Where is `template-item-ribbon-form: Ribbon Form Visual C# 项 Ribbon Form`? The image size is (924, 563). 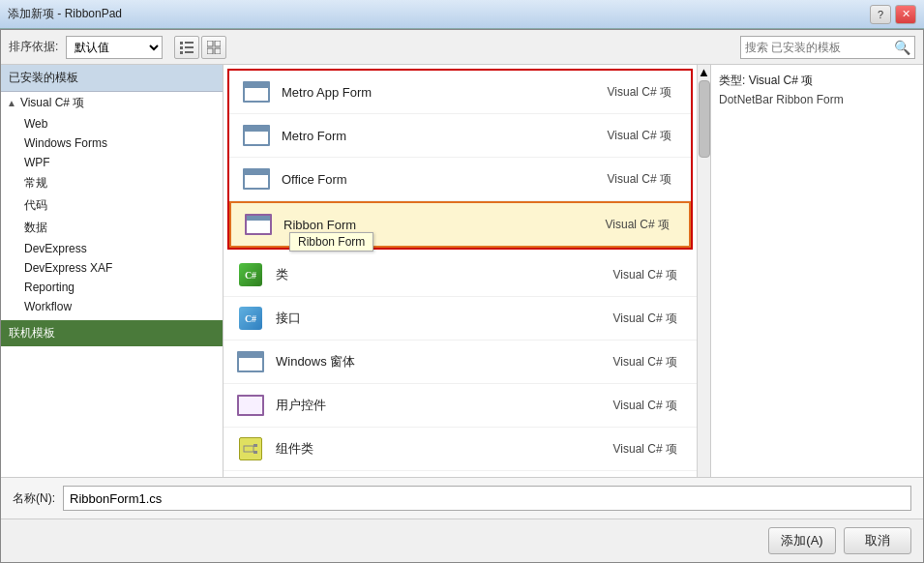
template-item-ribbon-form: Ribbon Form Visual C# 项 Ribbon Form is located at coordinates (461, 224).